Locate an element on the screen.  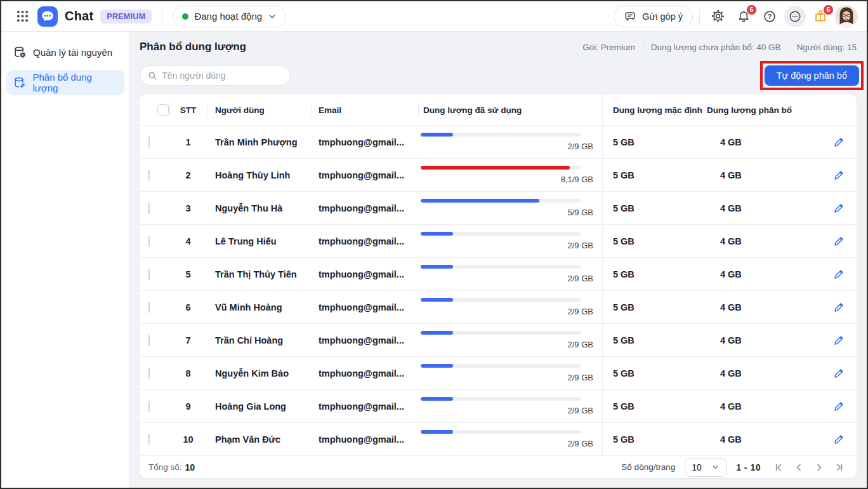
annotation-highlight-box: Tự động phân bổ is located at coordinates (812, 76).